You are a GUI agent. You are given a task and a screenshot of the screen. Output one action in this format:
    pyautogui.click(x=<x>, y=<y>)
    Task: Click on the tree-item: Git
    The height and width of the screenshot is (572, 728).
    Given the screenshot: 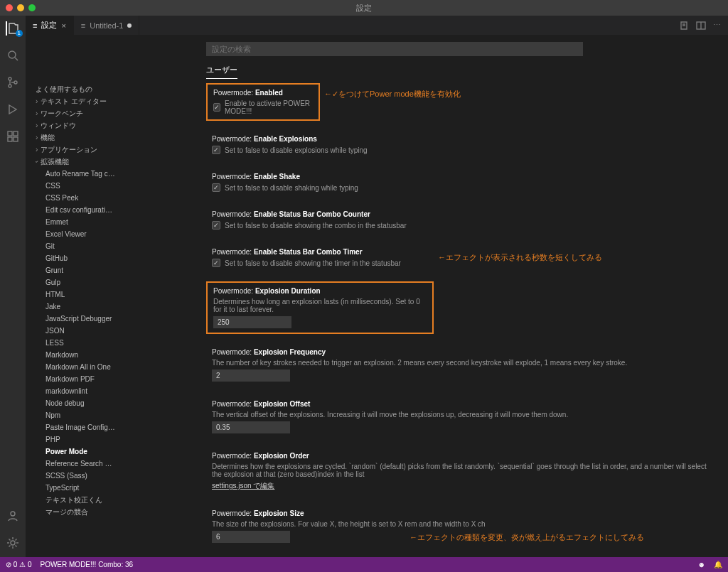 What is the action you would take?
    pyautogui.click(x=116, y=246)
    